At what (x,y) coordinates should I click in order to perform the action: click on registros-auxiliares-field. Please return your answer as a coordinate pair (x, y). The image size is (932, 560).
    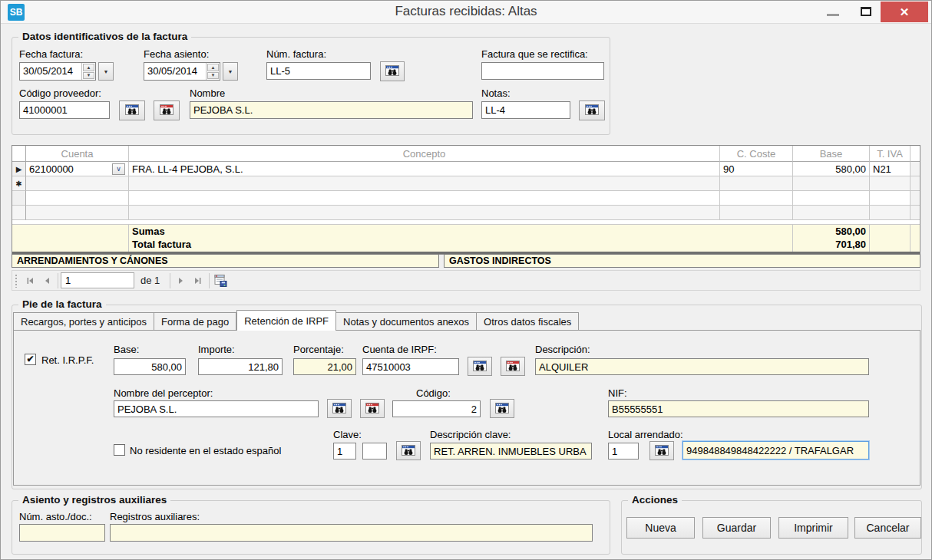
    Looking at the image, I should click on (352, 532).